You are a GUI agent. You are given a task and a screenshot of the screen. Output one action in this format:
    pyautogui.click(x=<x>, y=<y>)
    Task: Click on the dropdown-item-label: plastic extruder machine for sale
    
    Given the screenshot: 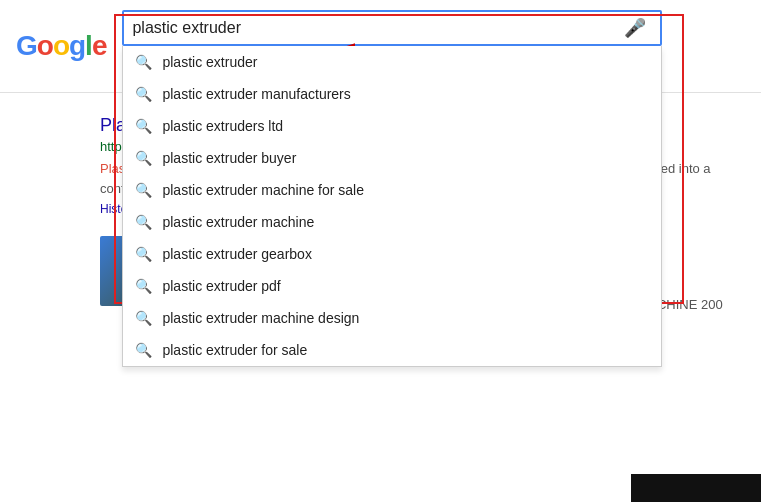 What is the action you would take?
    pyautogui.click(x=263, y=190)
    